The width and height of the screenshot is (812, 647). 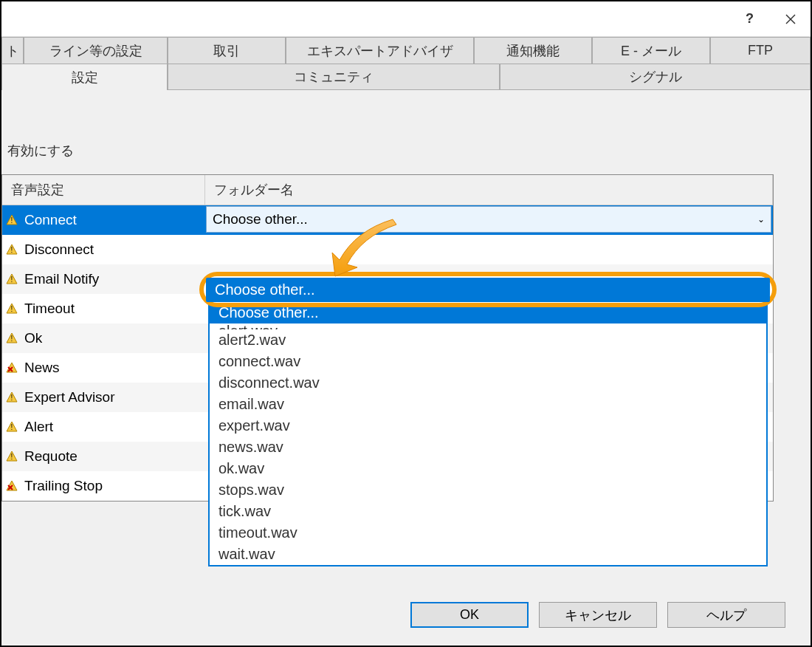 I want to click on row-label: Connect, so click(x=50, y=220).